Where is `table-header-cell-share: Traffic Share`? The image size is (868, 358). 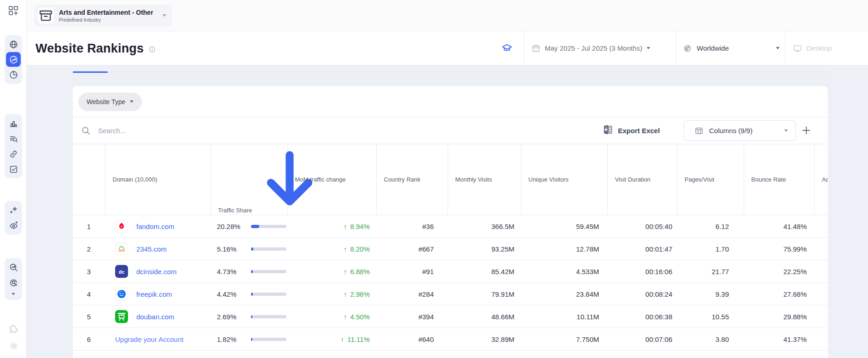
table-header-cell-share: Traffic Share is located at coordinates (249, 180).